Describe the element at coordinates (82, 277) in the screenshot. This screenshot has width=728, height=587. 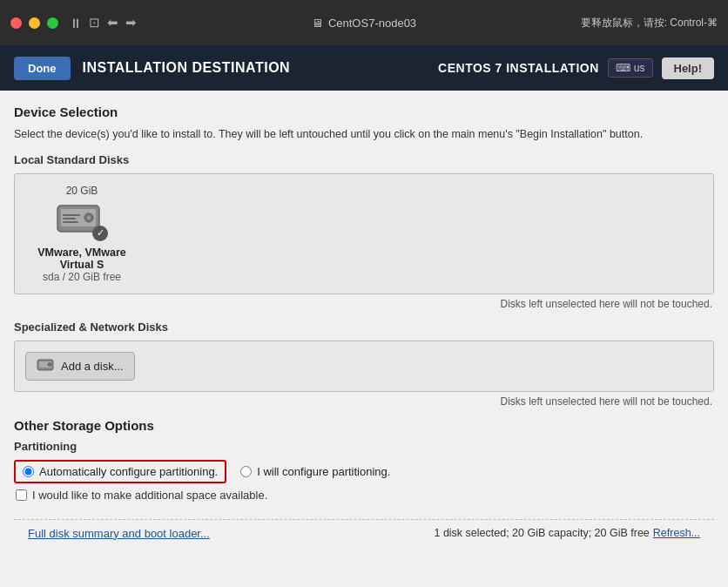
I see `disk-info: sda / 20 GiB free` at that location.